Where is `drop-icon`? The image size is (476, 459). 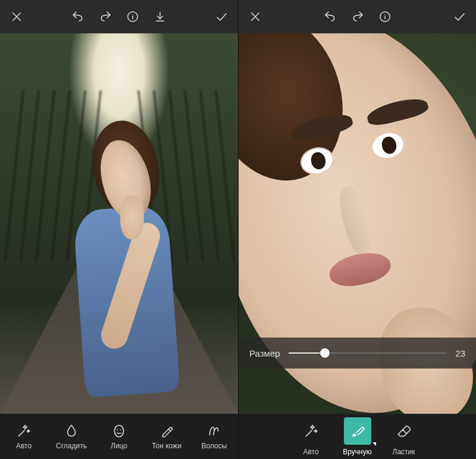 drop-icon is located at coordinates (71, 431).